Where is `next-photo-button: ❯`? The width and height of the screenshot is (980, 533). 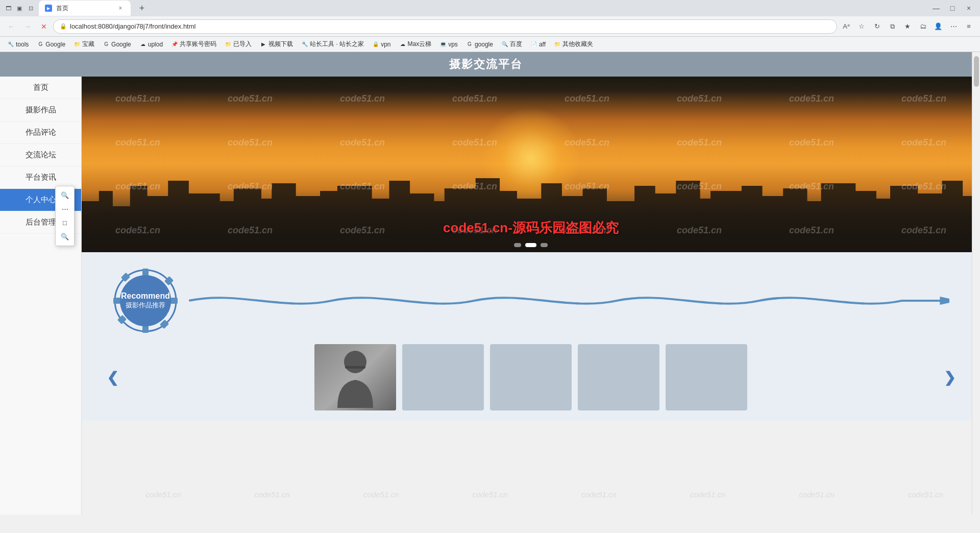 next-photo-button: ❯ is located at coordinates (949, 377).